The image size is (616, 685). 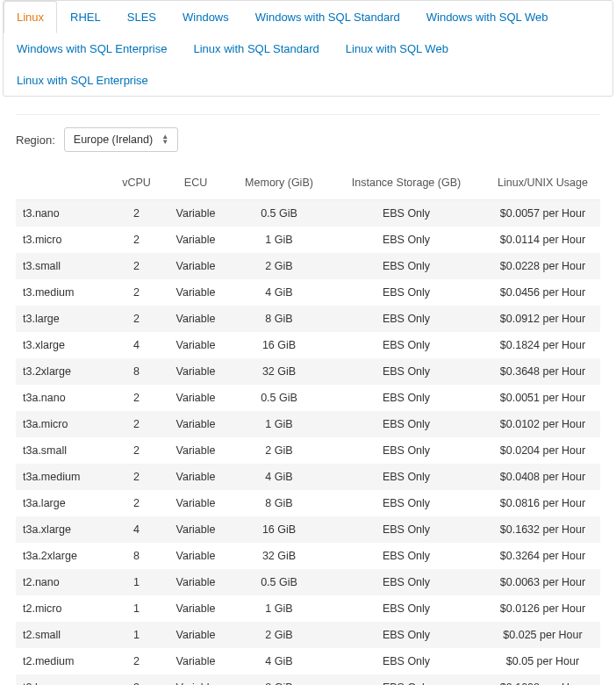 What do you see at coordinates (308, 477) in the screenshot?
I see `table-row: t3a.medium2Variable4 GiBEBS Only$0.0408 …` at bounding box center [308, 477].